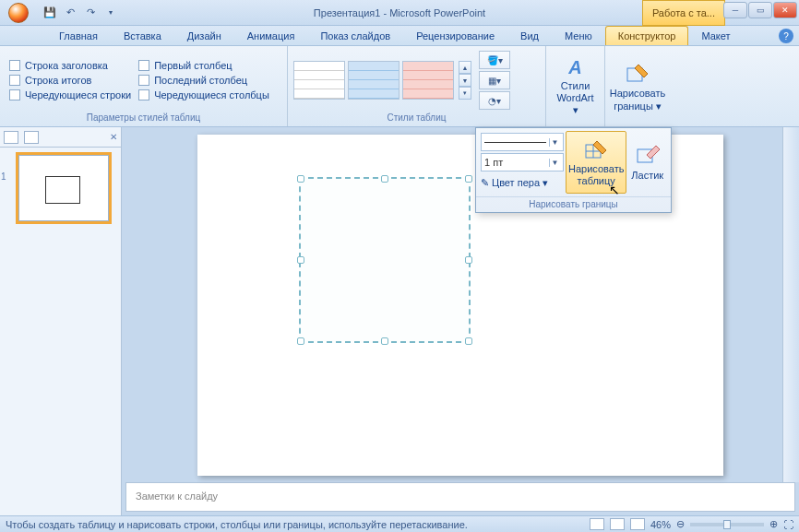  Describe the element at coordinates (4, 177) in the screenshot. I see `slide-number: 1` at that location.